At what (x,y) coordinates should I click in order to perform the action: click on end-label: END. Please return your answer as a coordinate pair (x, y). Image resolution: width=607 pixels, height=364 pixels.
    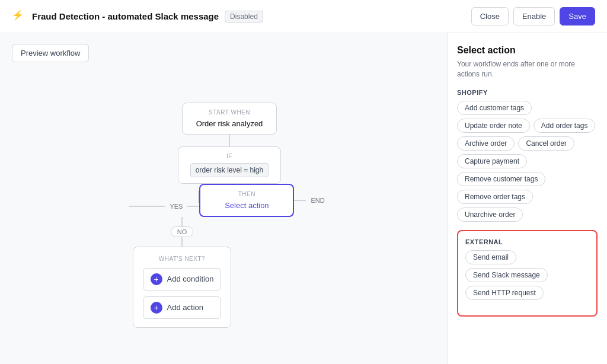
    Looking at the image, I should click on (318, 200).